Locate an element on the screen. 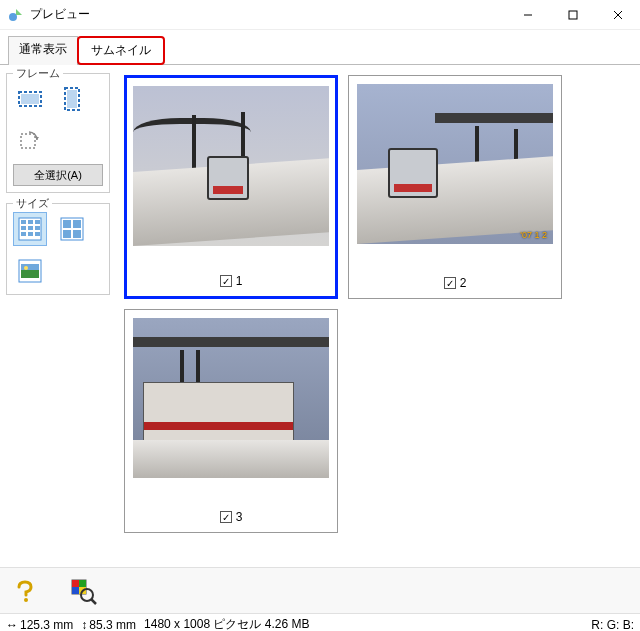 The width and height of the screenshot is (640, 631). status-bar: ↔ 125.3 mm ↕ 85.3 mm 1480 x 1008 ピクセル 4.… is located at coordinates (320, 622).